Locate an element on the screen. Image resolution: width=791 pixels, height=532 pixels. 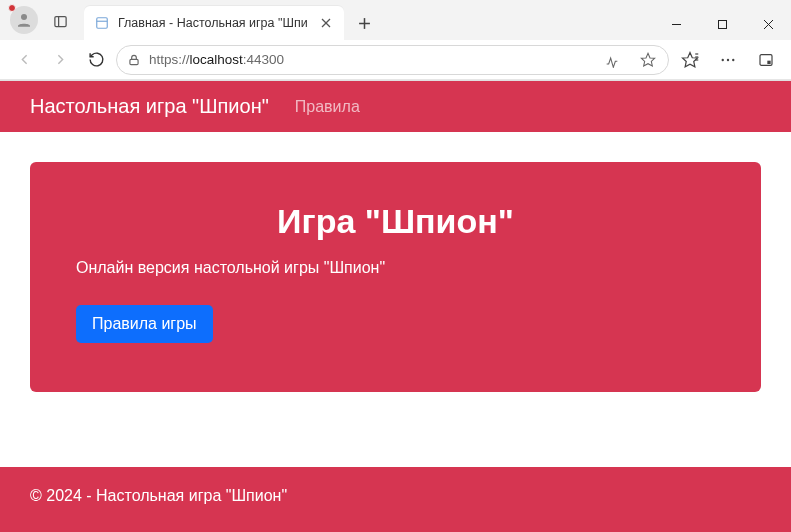
window-controls is located at coordinates (722, 24).